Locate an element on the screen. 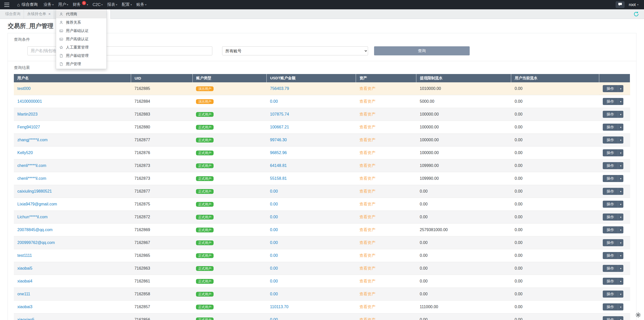 The height and width of the screenshot is (320, 644). navbar-item: 业务▾ is located at coordinates (49, 5).